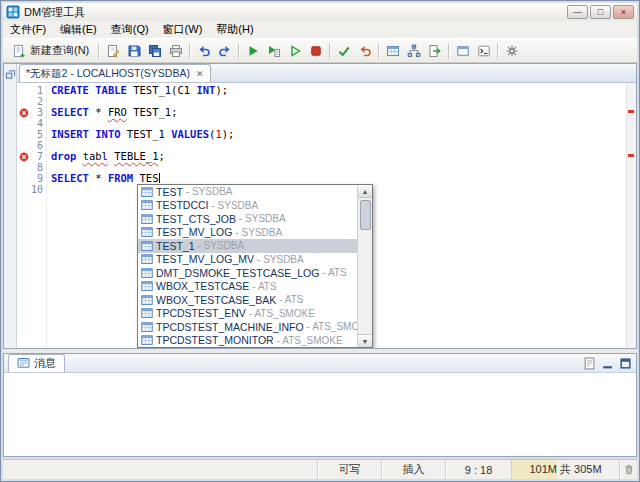 This screenshot has height=482, width=640. Describe the element at coordinates (176, 50) in the screenshot. I see `print-icon` at that location.